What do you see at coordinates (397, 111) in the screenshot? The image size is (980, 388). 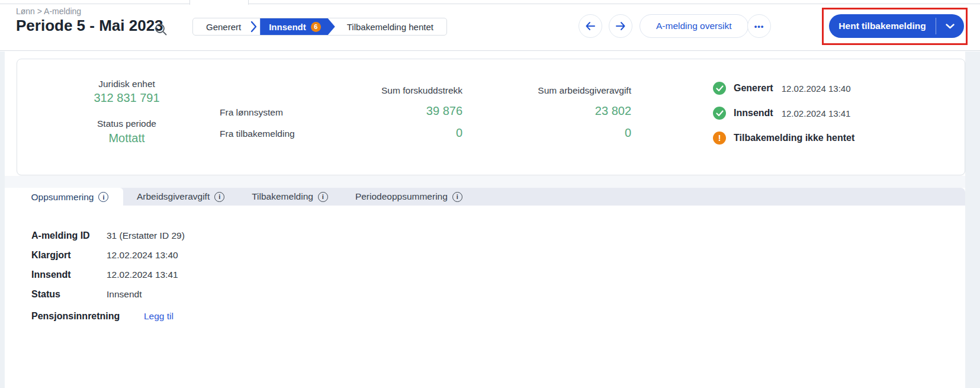 I see `forskuddstrekk-lonnsystem-value: 39 876` at bounding box center [397, 111].